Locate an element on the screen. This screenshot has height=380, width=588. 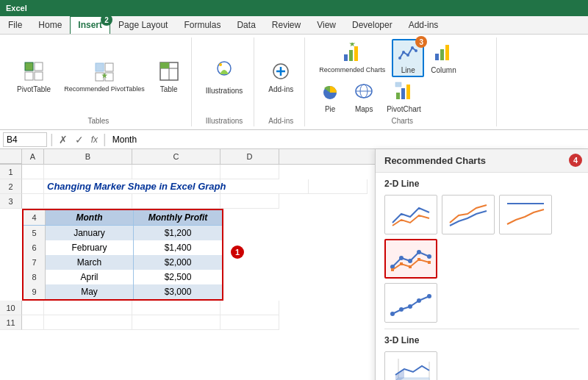
cell-a10 is located at coordinates (33, 308).